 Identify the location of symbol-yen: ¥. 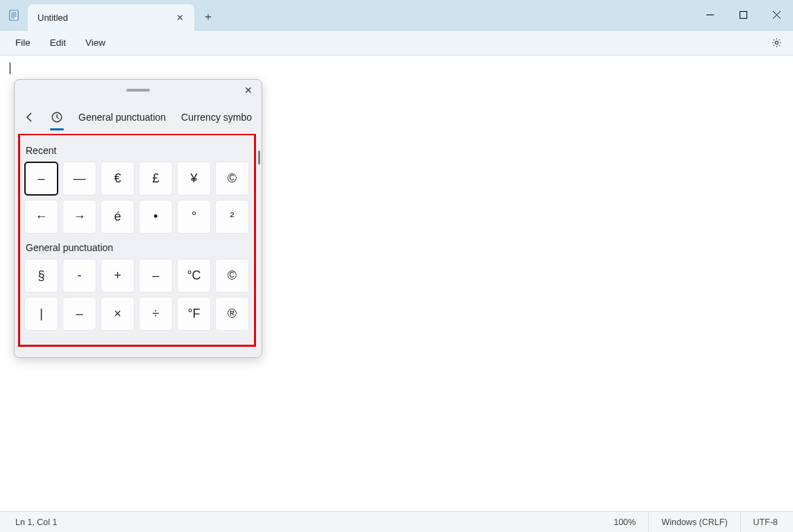
(194, 179).